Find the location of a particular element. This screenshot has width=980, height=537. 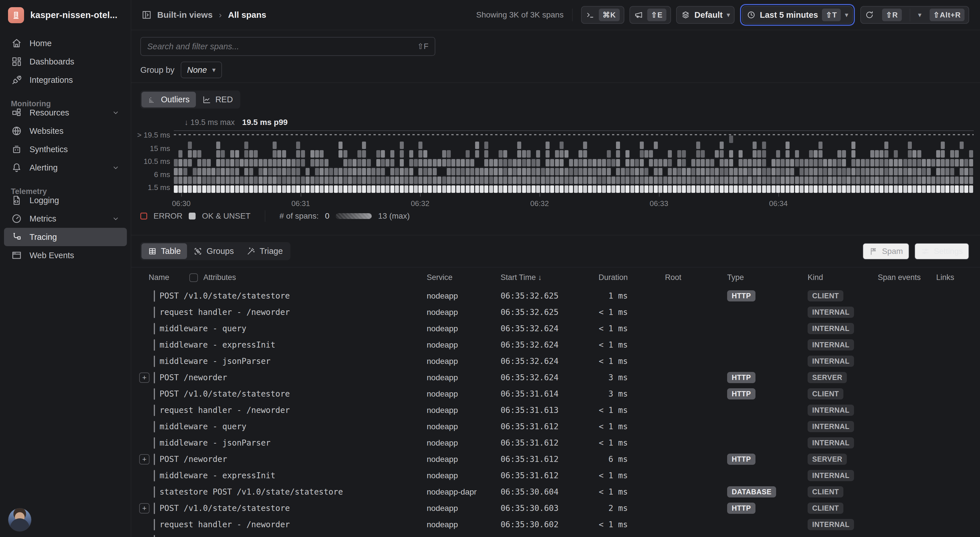

settings-button: Settings is located at coordinates (942, 251).